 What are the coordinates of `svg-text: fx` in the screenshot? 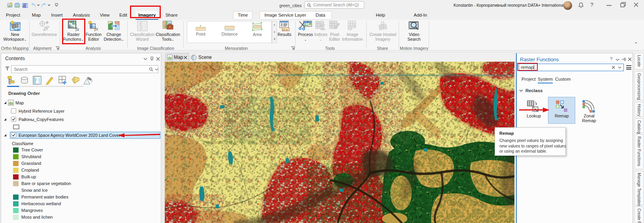 It's located at (96, 28).